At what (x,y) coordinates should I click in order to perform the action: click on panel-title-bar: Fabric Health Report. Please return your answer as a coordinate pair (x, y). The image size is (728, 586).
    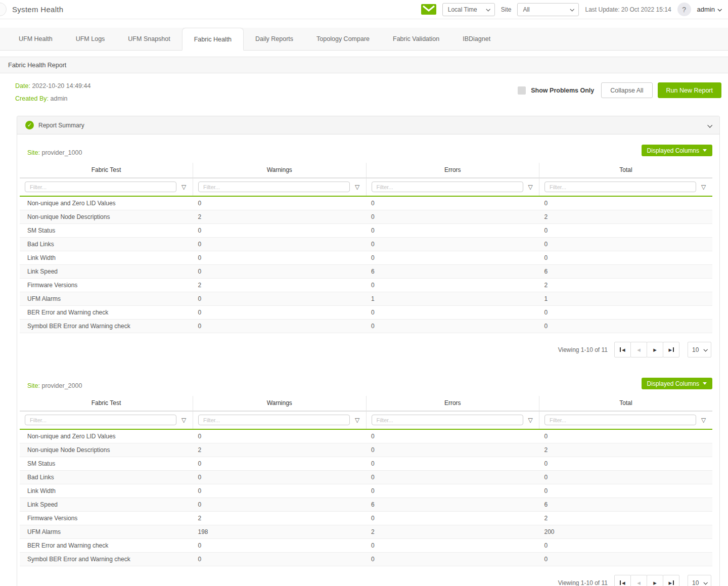
    Looking at the image, I should click on (364, 65).